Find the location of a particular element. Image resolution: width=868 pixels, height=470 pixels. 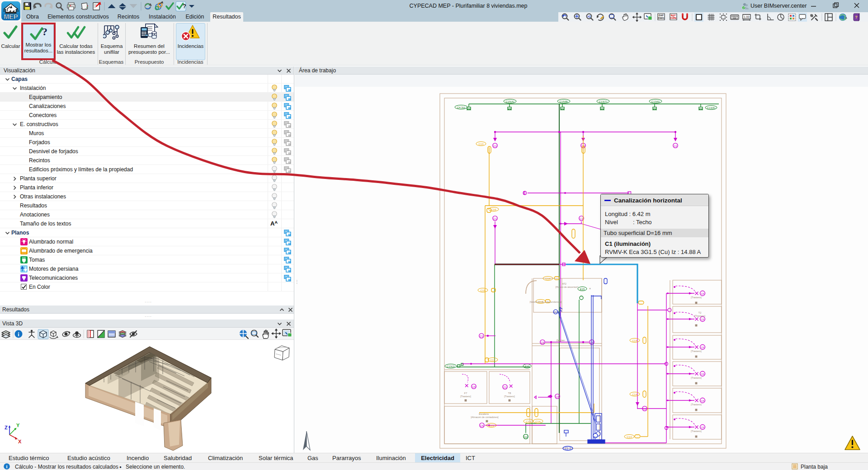

svg-text: T2 is located at coordinates (700, 313).